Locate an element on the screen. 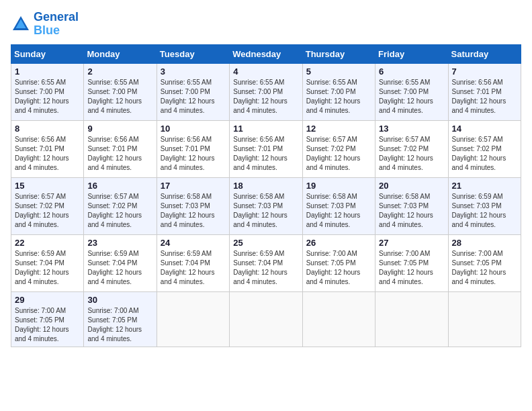 The width and height of the screenshot is (532, 411). logo-text: General Blue is located at coordinates (56, 24).